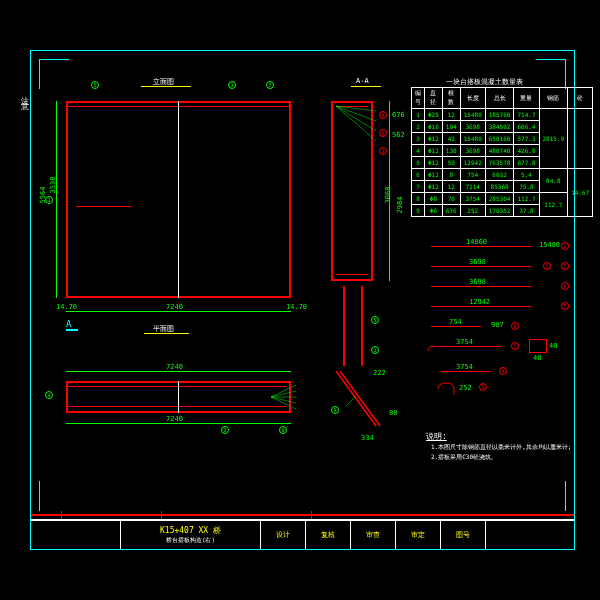  Describe the element at coordinates (464, 367) in the screenshot. I see `r8: 3754` at that location.